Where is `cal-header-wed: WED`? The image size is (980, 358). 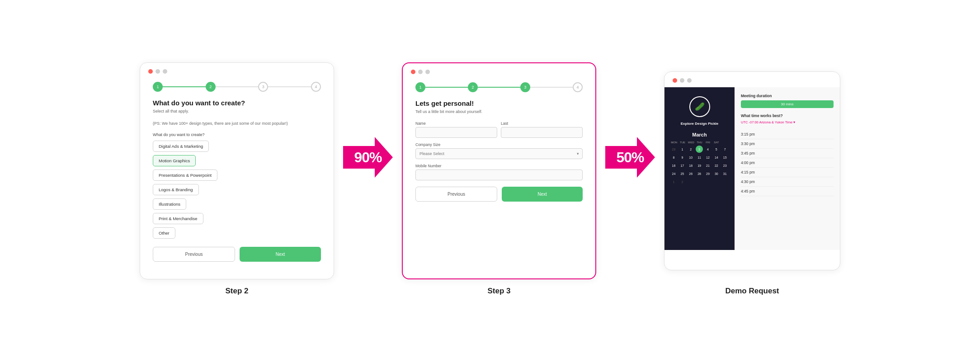 cal-header-wed: WED is located at coordinates (691, 142).